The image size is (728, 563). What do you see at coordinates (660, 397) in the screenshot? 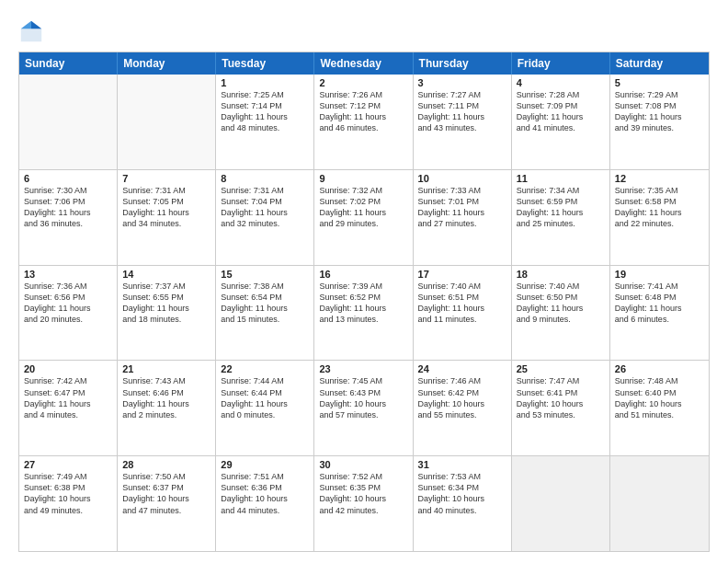
I see `cell-info: Sunrise: 7:48 AM Sunset: 6:40 PM Dayligh…` at bounding box center [660, 397].